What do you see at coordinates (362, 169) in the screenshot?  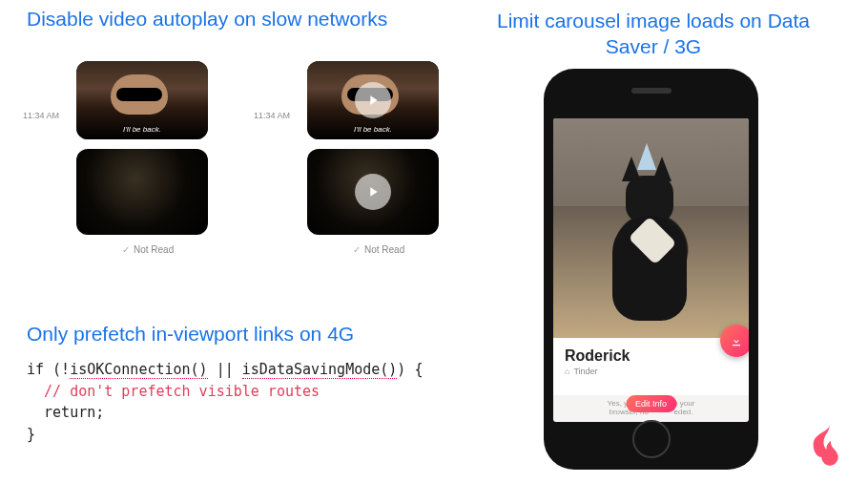 I see `chat-col-autoplay-off: 11:34 AM I'll be back. ✓ Not Read` at bounding box center [362, 169].